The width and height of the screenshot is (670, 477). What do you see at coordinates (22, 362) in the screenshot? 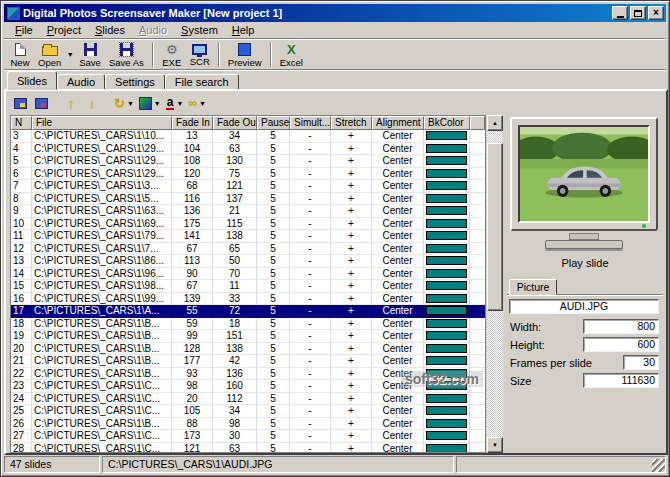
I see `cell-n: 21` at bounding box center [22, 362].